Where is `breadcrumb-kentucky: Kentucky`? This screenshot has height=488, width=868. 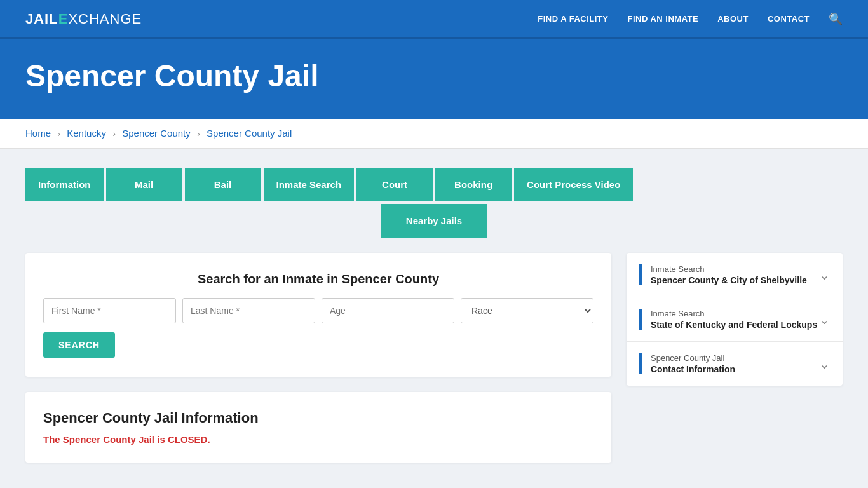 breadcrumb-kentucky: Kentucky is located at coordinates (86, 133).